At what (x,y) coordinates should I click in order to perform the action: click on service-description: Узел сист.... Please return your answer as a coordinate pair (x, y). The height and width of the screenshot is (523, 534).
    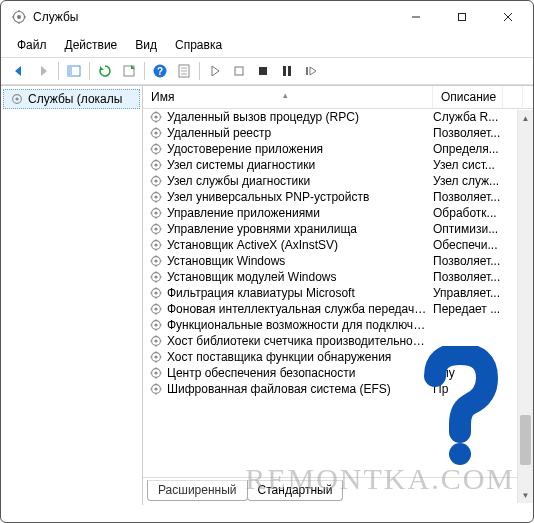
    Looking at the image, I should click on (470, 165).